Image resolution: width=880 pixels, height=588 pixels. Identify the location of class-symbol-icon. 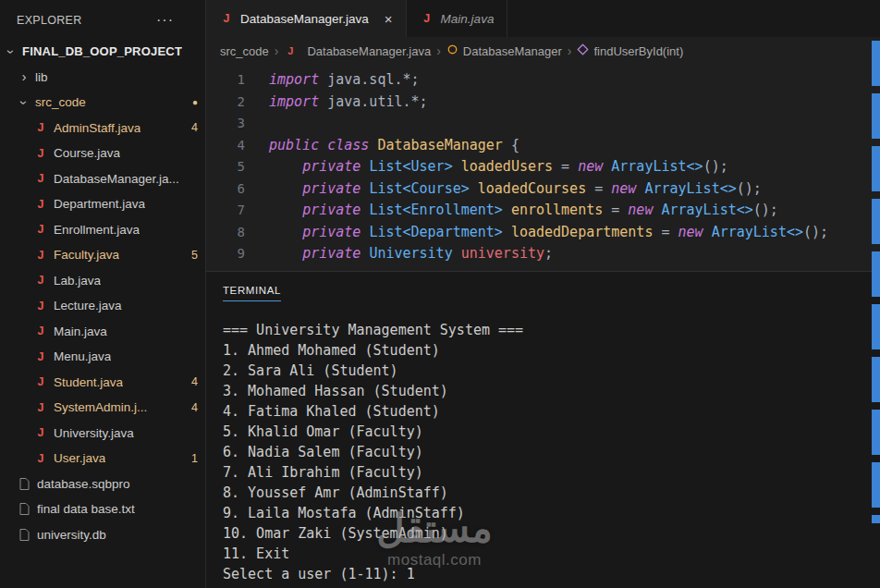
(453, 51).